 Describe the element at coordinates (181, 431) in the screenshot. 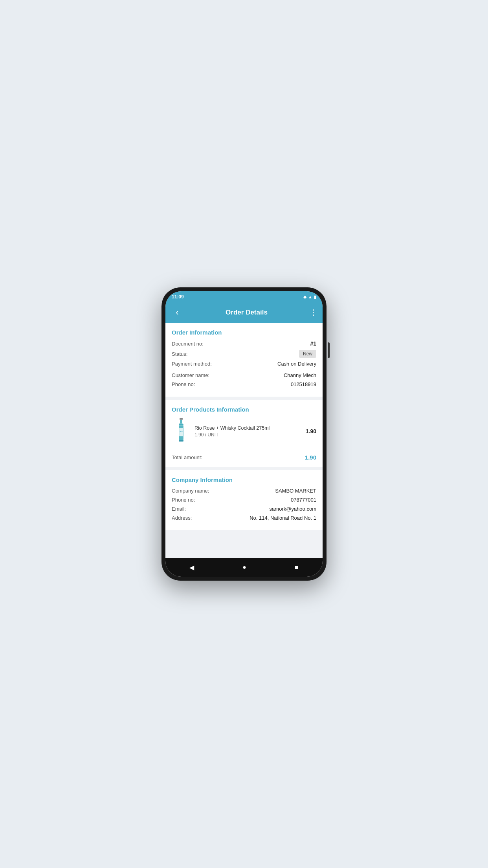

I see `bottle-icon: RIO` at that location.